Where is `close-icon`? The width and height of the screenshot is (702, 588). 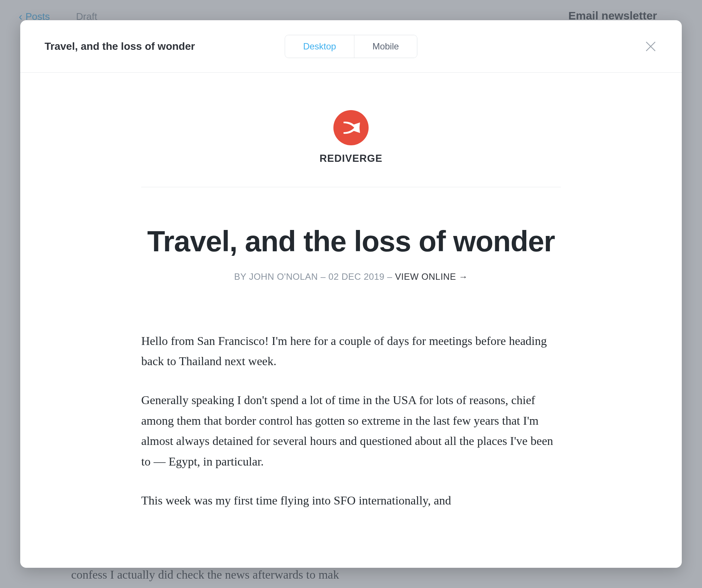 close-icon is located at coordinates (651, 46).